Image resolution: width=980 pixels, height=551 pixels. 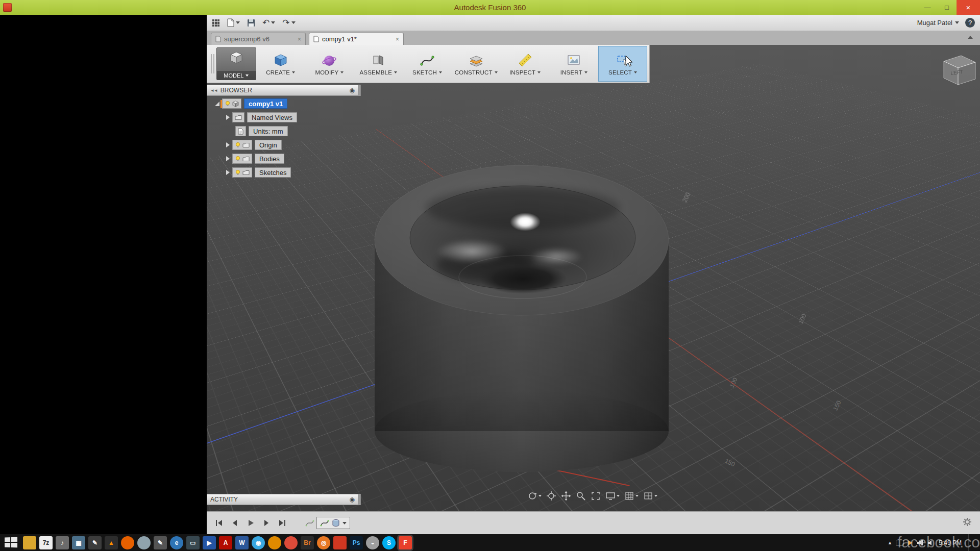 What do you see at coordinates (938, 22) in the screenshot?
I see `user-menu: Mugat Patel` at bounding box center [938, 22].